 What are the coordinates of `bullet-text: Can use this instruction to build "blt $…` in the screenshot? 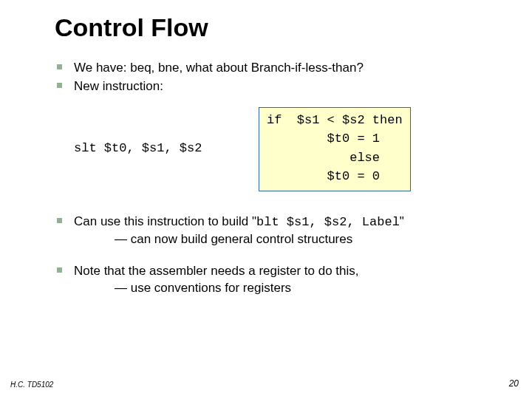 It's located at (288, 231).